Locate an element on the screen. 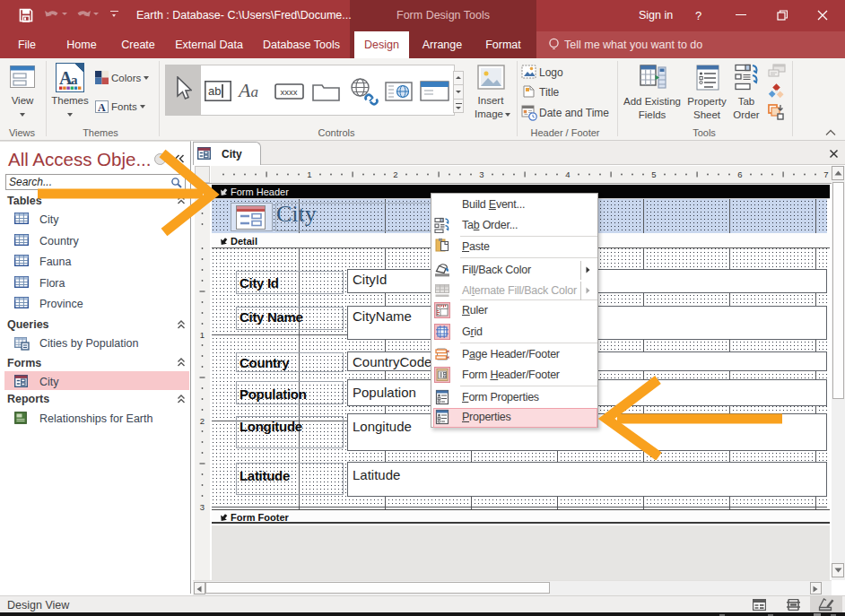 This screenshot has height=616, width=845. svg-text: 4 is located at coordinates (567, 174).